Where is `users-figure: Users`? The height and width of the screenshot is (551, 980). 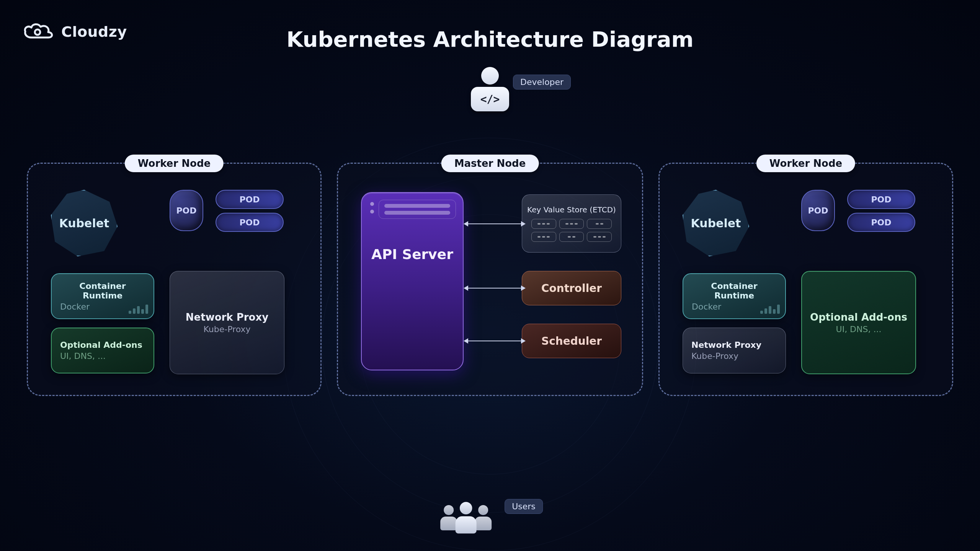 users-figure: Users is located at coordinates (490, 514).